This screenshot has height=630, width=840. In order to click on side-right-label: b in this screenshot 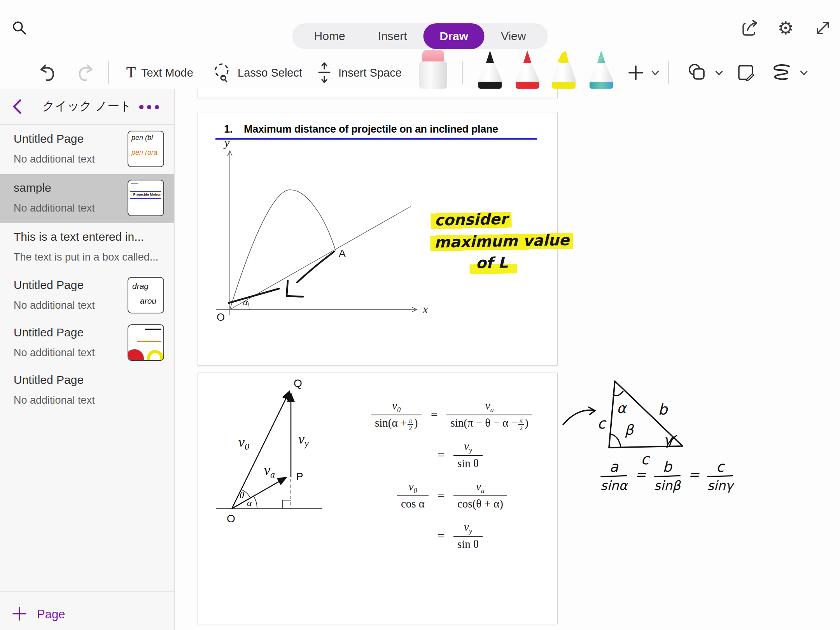, I will do `click(663, 410)`.